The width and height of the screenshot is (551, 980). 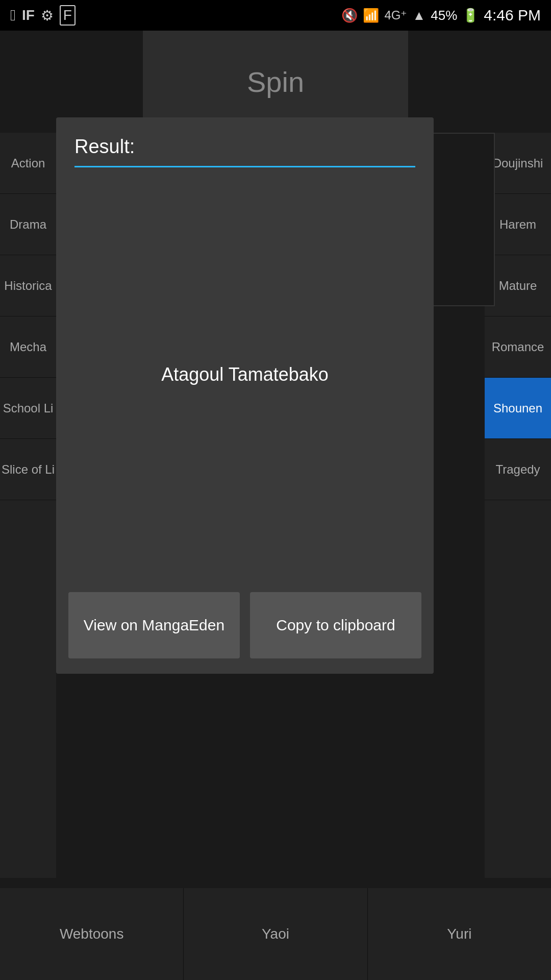 I want to click on mute-icon: 🔇, so click(x=349, y=15).